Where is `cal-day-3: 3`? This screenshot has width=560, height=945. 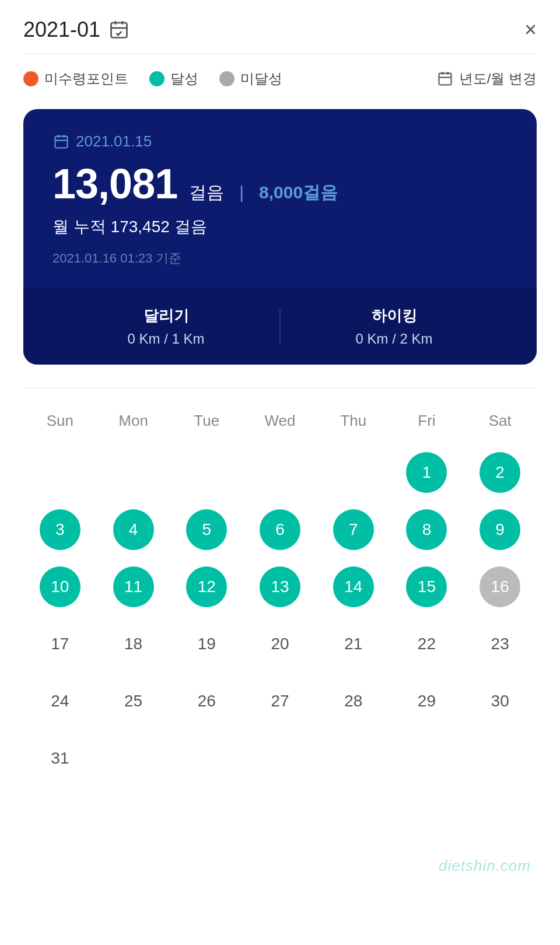 cal-day-3: 3 is located at coordinates (60, 530).